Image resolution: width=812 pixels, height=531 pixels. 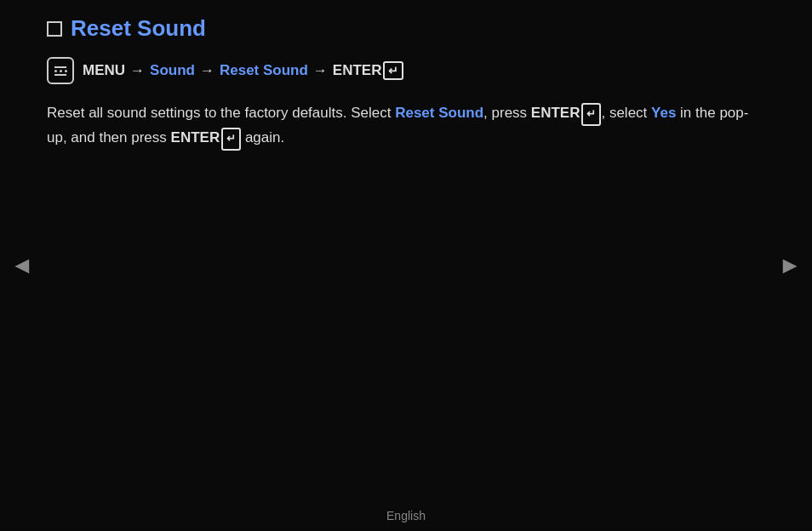 What do you see at coordinates (320, 71) in the screenshot?
I see `breadcrumb-arrow-3: →` at bounding box center [320, 71].